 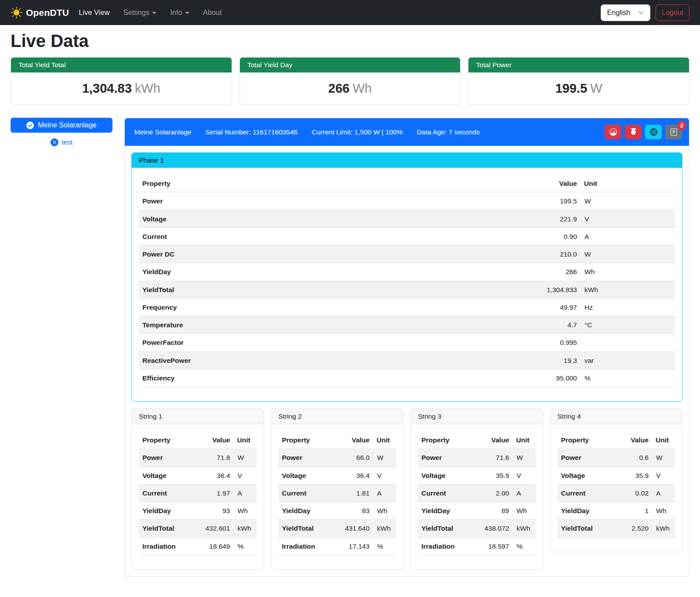 I want to click on value-cell: 266, so click(x=492, y=272).